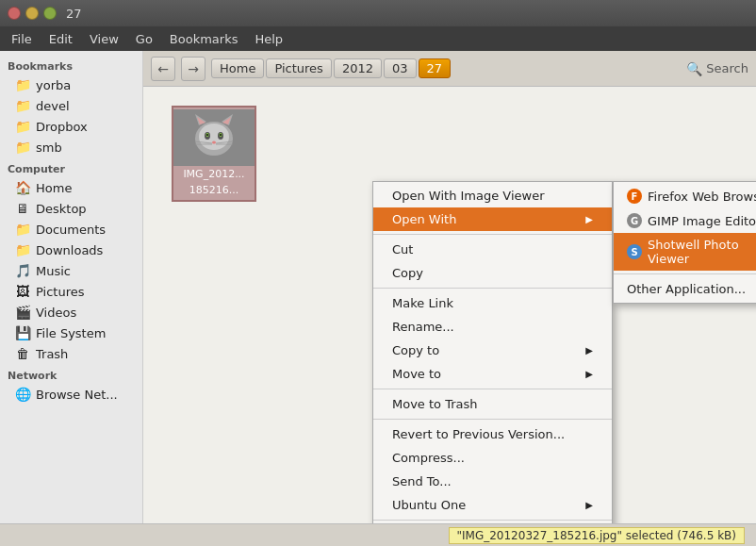  I want to click on sidebar-item-yorba: 📁 yorba, so click(72, 85).